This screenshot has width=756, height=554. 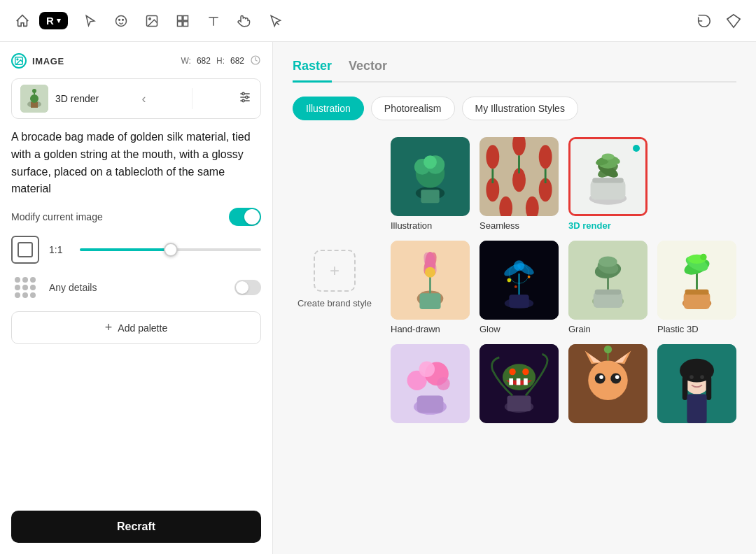 I want to click on style-selector-left: 3D render, so click(x=59, y=99).